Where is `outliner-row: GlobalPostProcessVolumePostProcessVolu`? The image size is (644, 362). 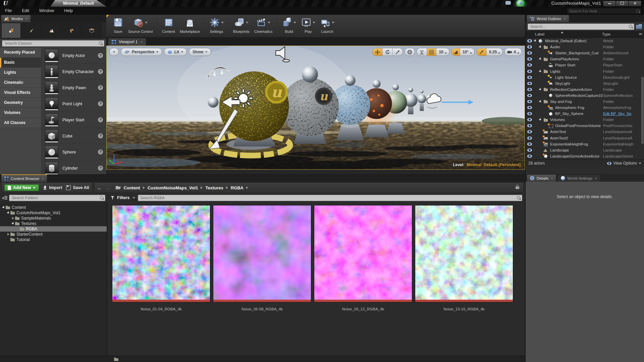 outliner-row: GlobalPostProcessVolumePostProcessVolu is located at coordinates (585, 126).